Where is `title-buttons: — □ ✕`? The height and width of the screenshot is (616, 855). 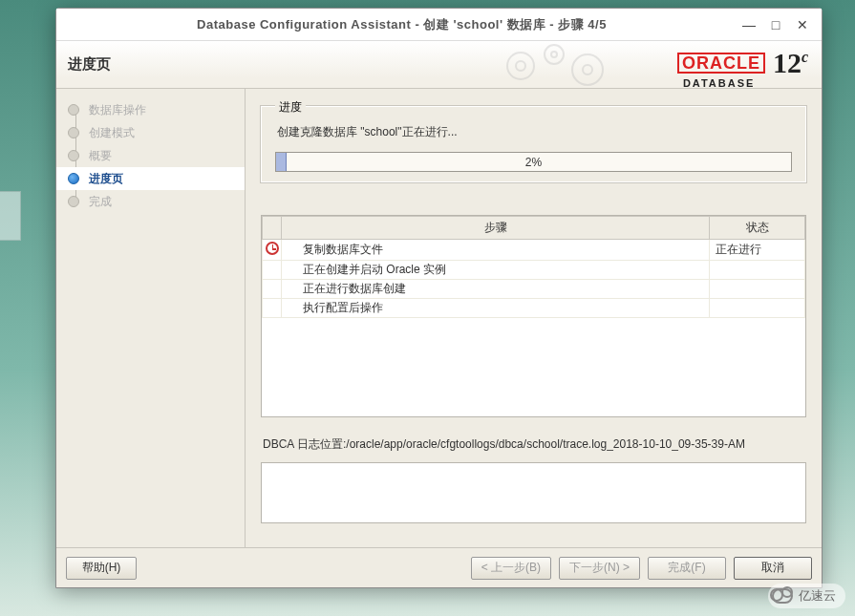 title-buttons: — □ ✕ is located at coordinates (776, 25).